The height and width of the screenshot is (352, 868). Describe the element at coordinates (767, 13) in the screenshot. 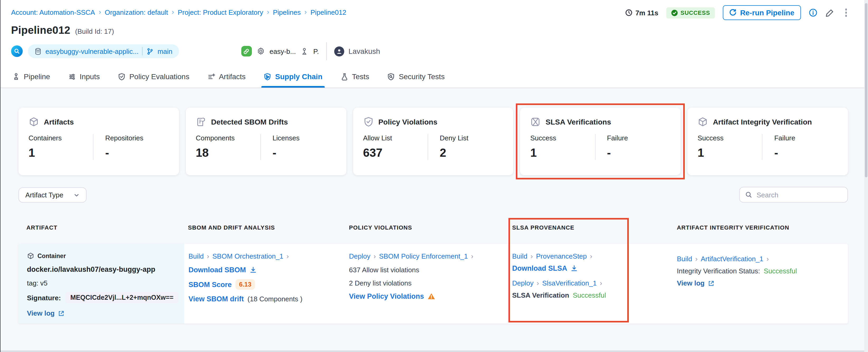

I see `rerun-label: Re-run Pipeline` at that location.